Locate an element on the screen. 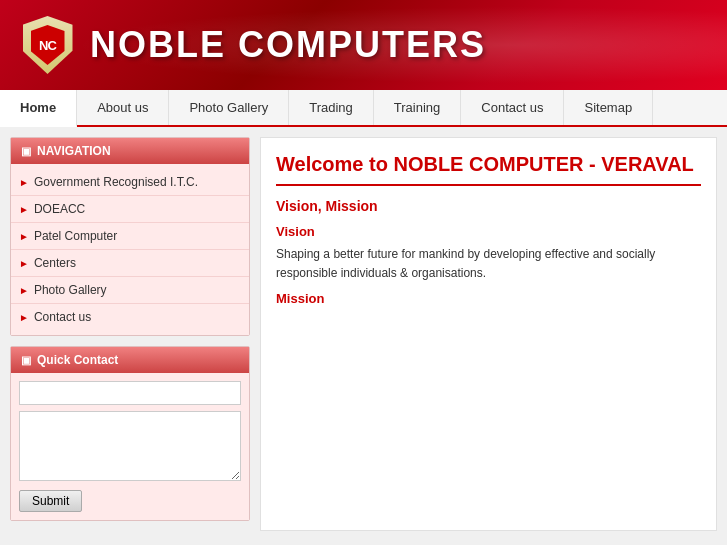 Image resolution: width=727 pixels, height=545 pixels. nav-list-item-4: ► Photo Gallery is located at coordinates (130, 290).